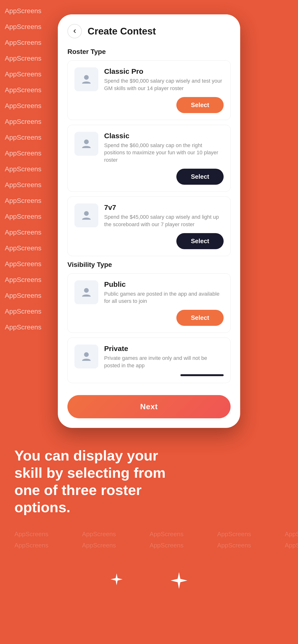 The image size is (298, 644). What do you see at coordinates (149, 226) in the screenshot?
I see `7v7-card: 7v7 Spend the $45,000 salary cap wisely …` at bounding box center [149, 226].